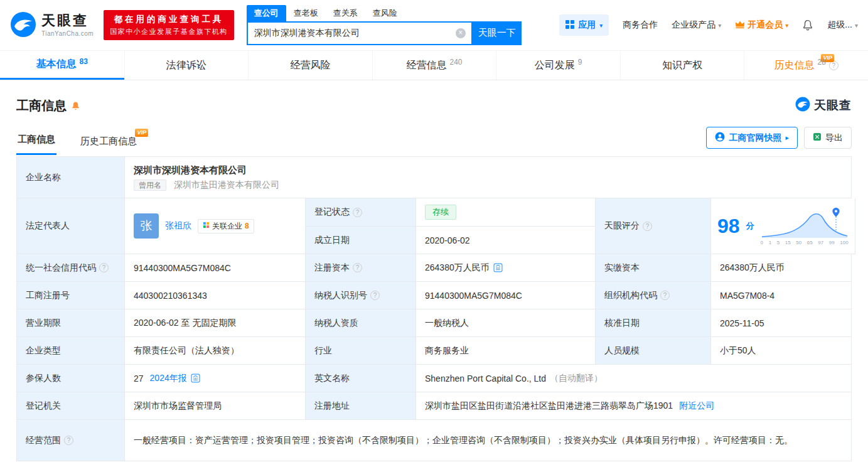 The width and height of the screenshot is (868, 467). Describe the element at coordinates (51, 25) in the screenshot. I see `tianyancha-logo: 天眼查 TianYanCha.com` at that location.